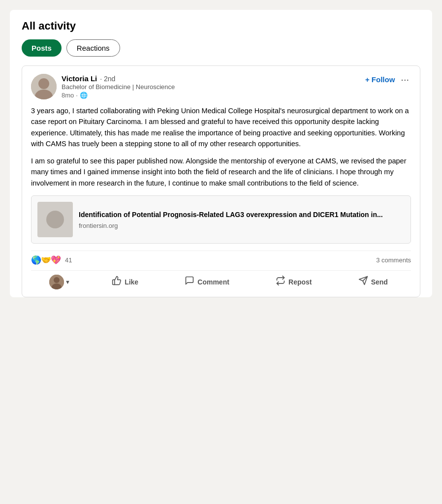 This screenshot has height=504, width=442. Describe the element at coordinates (380, 80) in the screenshot. I see `follow-button: + Follow` at that location.